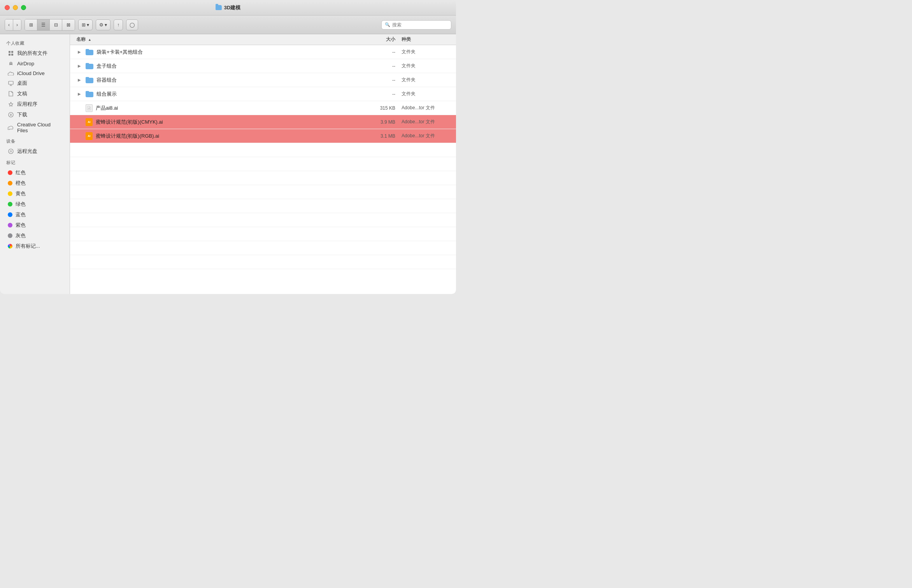 The height and width of the screenshot is (588, 912). I want to click on arrange-button: ⊞ ▾, so click(86, 25).